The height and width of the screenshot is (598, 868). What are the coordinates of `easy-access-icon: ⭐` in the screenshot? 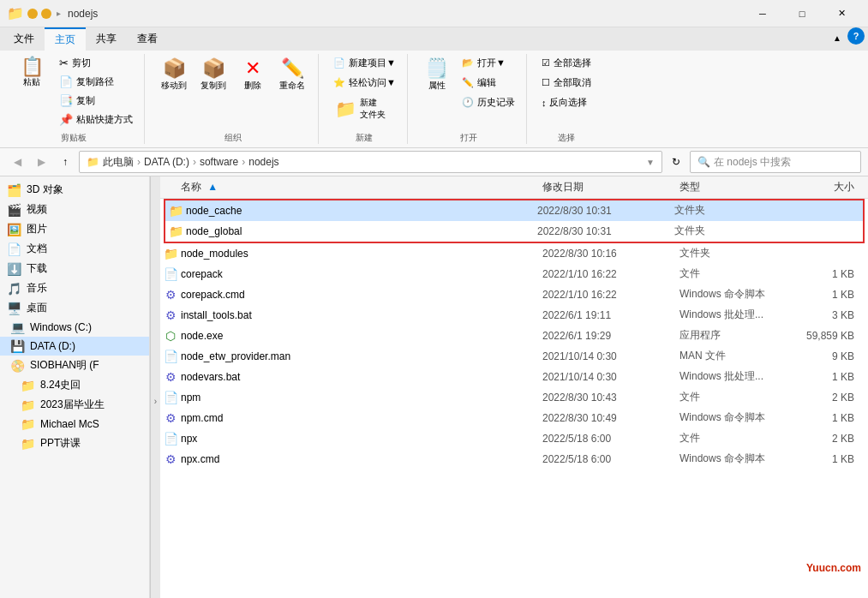 It's located at (339, 82).